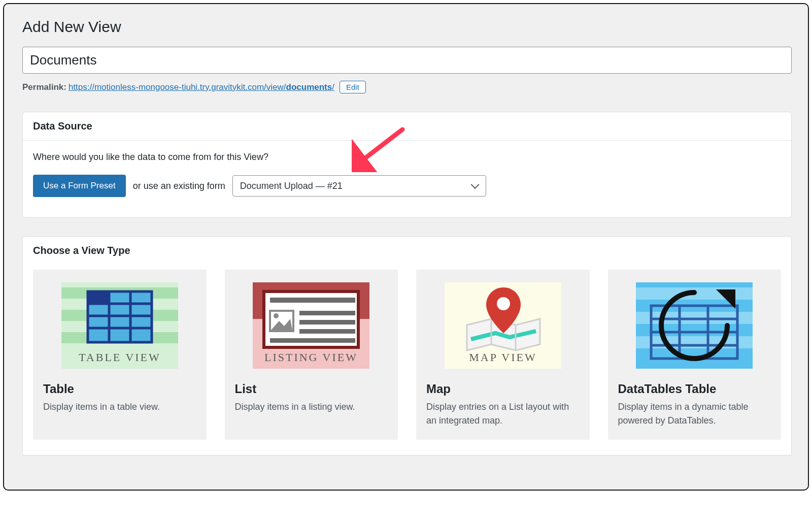  I want to click on data-source-controls: Use a Form Preset or use an existing for…, so click(407, 186).